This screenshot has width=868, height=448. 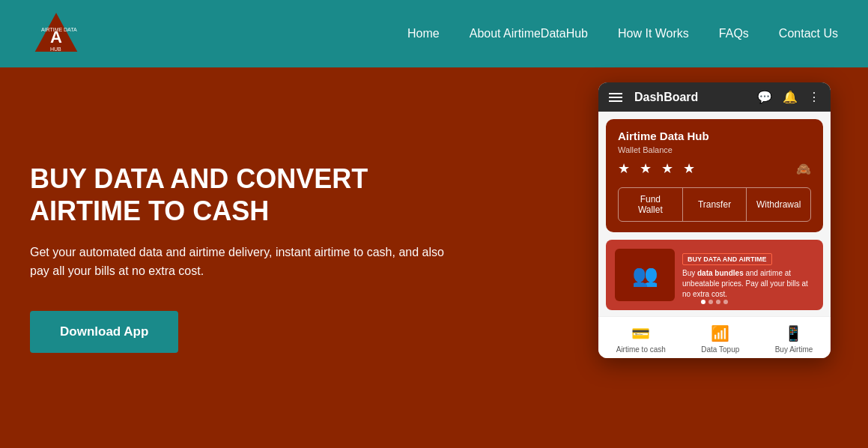 What do you see at coordinates (720, 333) in the screenshot?
I see `data-topup-icon: 📶` at bounding box center [720, 333].